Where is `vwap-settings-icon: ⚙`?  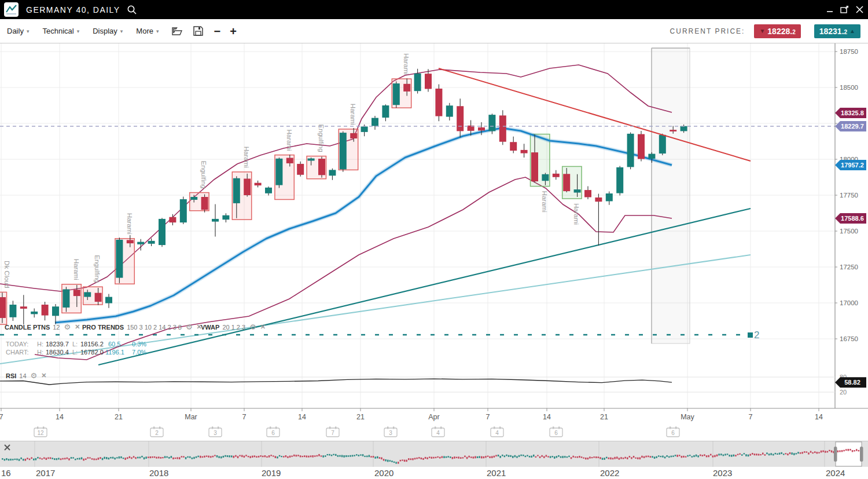 vwap-settings-icon: ⚙ is located at coordinates (253, 327).